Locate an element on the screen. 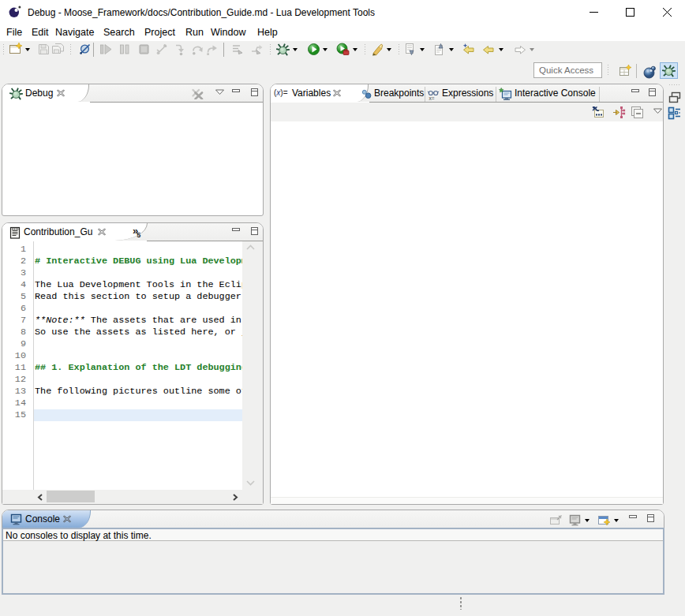 The image size is (685, 616). svg-text: x= is located at coordinates (432, 98).